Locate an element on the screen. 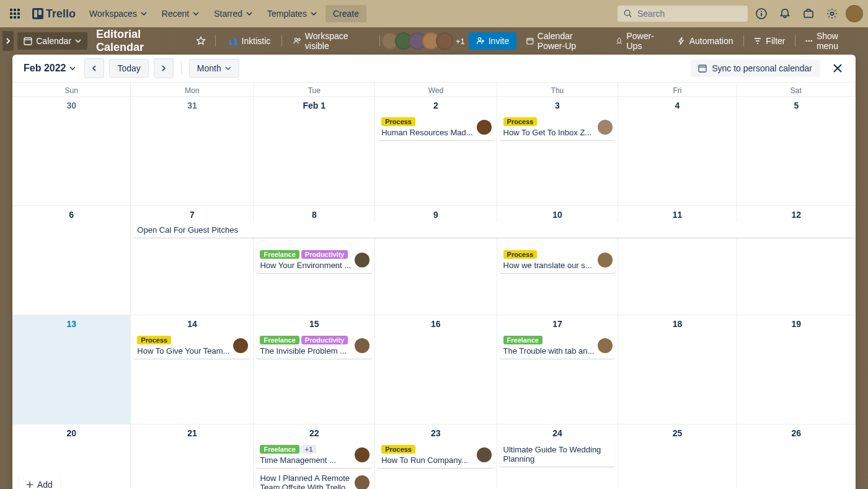  today-button: Today is located at coordinates (129, 68).